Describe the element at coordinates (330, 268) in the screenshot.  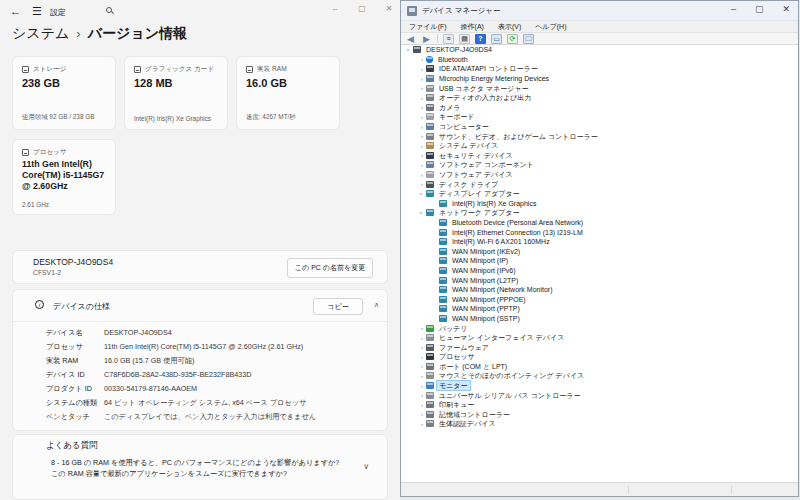
I see `rename-pc-button: この PC の名前を変更` at that location.